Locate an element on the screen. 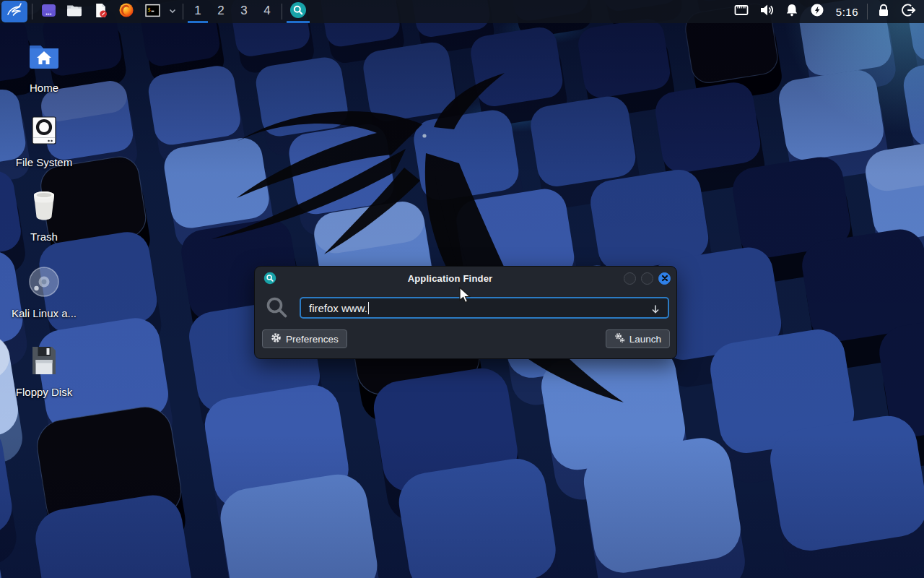  notifications-tray-button is located at coordinates (793, 12).